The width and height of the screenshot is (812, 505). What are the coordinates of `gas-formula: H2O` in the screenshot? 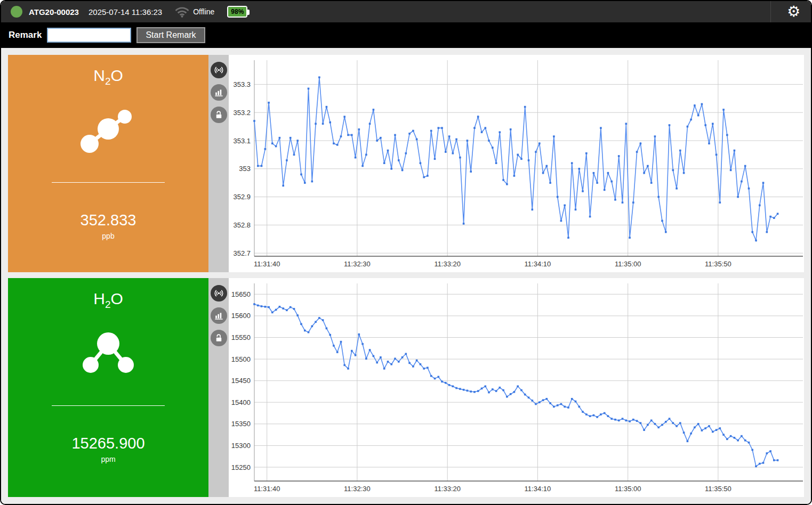 It's located at (108, 300).